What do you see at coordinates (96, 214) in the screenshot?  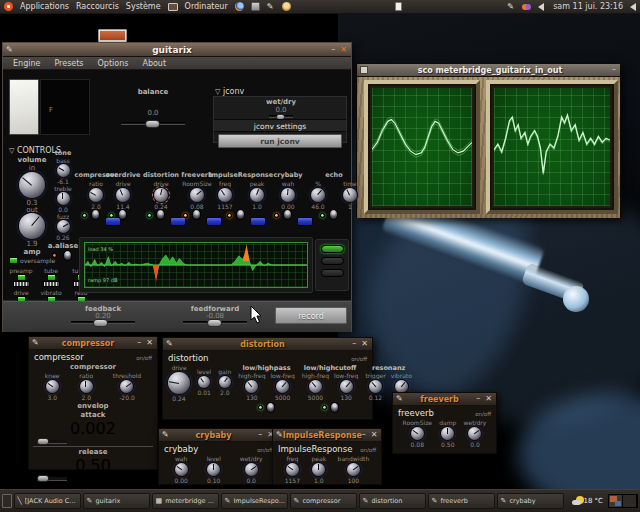 I see `effect-switch-compressor` at bounding box center [96, 214].